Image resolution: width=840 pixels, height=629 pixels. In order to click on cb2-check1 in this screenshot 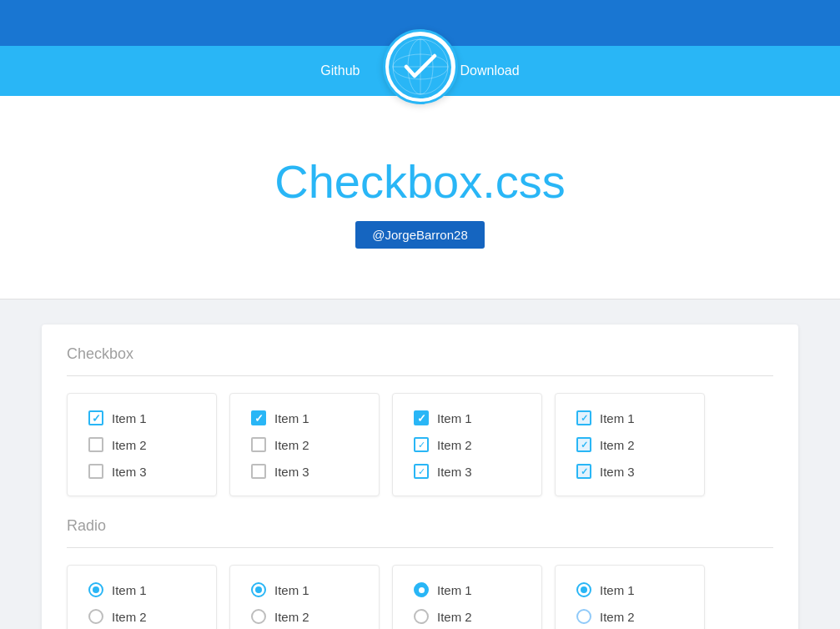, I will do `click(259, 418)`.